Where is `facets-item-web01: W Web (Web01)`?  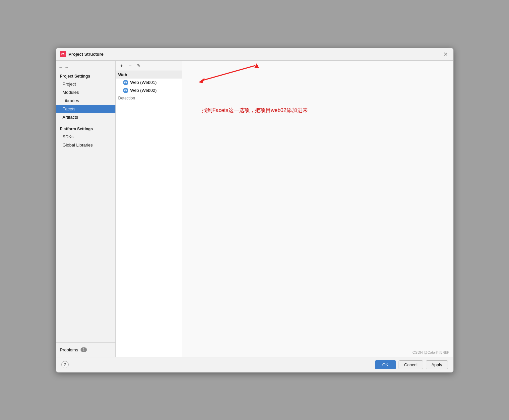
facets-item-web01: W Web (Web01) is located at coordinates (149, 83).